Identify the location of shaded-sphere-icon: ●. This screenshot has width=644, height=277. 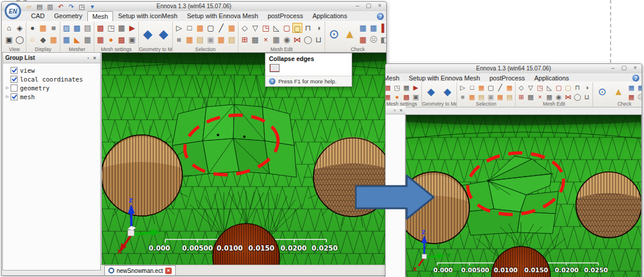
(33, 28).